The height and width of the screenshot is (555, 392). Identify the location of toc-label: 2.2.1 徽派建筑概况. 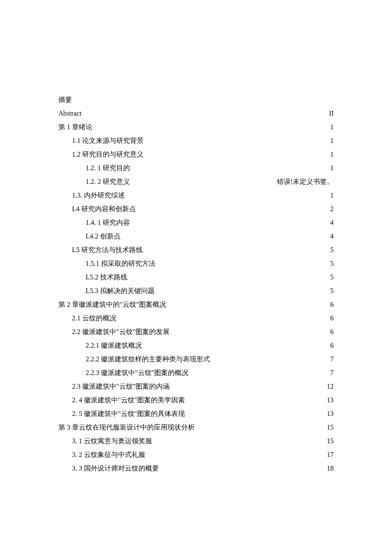
(114, 346).